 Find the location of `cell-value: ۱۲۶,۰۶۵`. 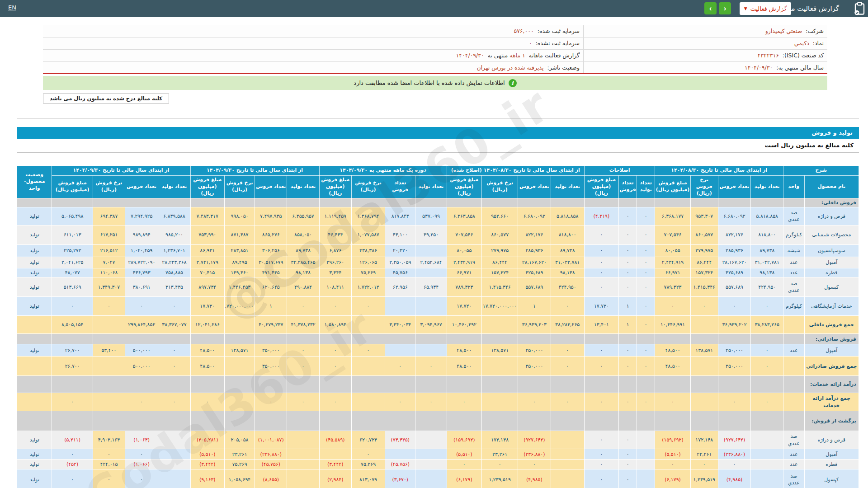

cell-value: ۱۲۶,۰۶۵ is located at coordinates (368, 262).